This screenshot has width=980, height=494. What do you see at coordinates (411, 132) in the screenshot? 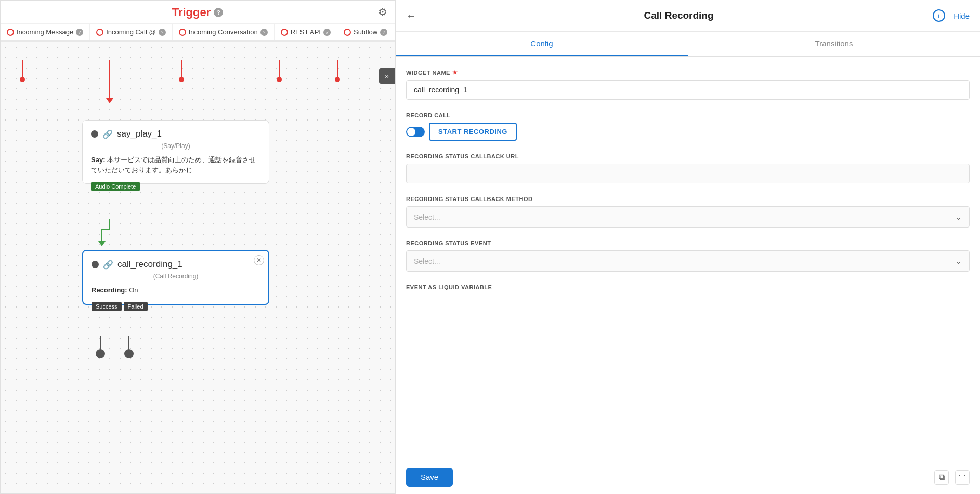
I see `toggle-knob` at bounding box center [411, 132].